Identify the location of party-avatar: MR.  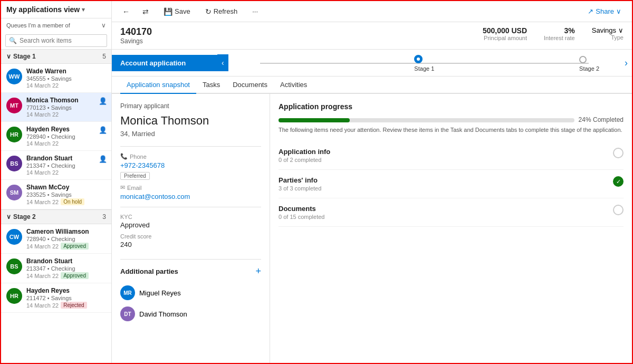
(128, 293).